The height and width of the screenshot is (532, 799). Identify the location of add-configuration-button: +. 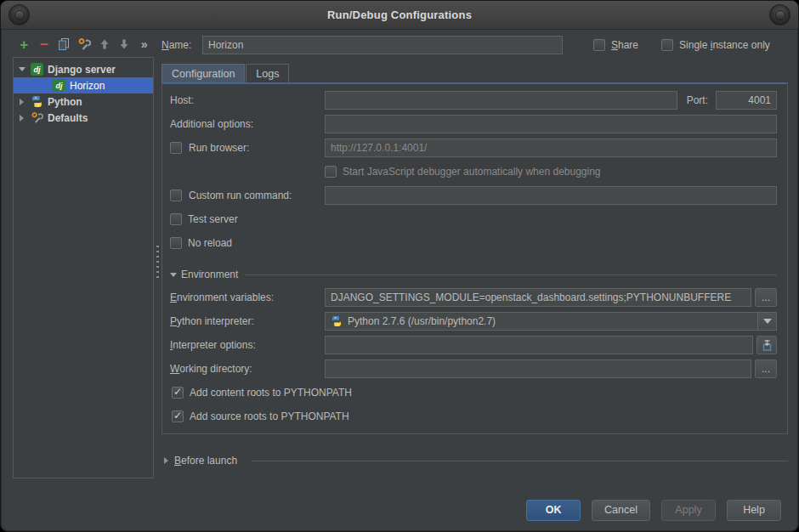
(24, 44).